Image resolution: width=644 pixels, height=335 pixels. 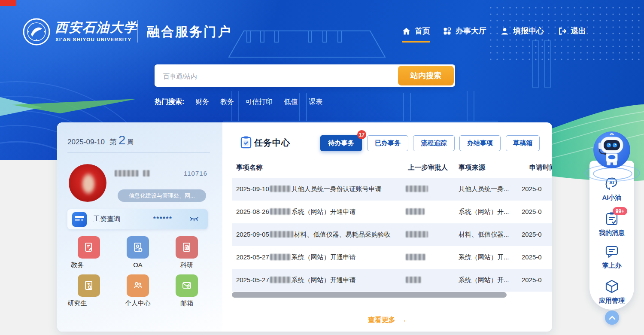 What do you see at coordinates (406, 31) in the screenshot?
I see `home-icon` at bounding box center [406, 31].